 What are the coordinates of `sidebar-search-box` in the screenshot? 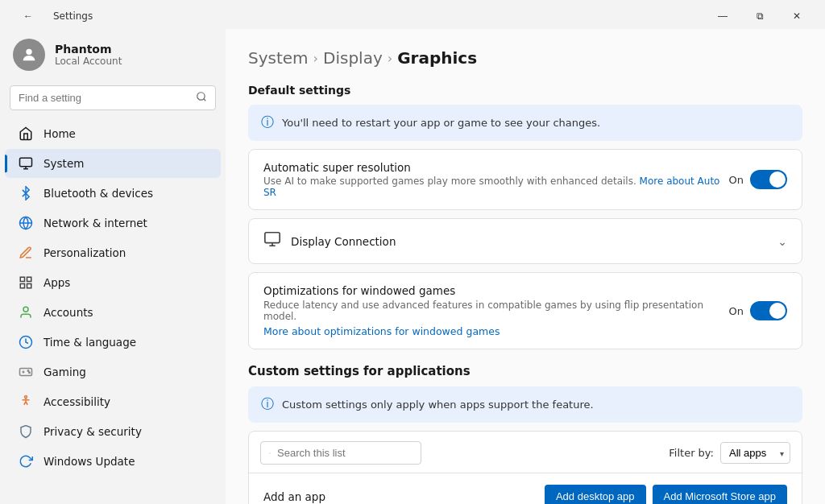 It's located at (113, 98).